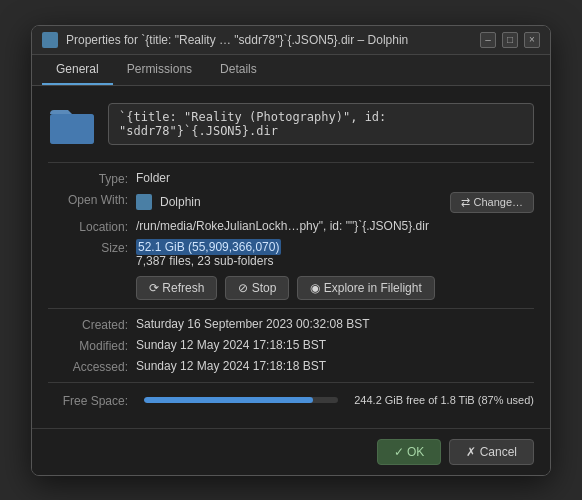  Describe the element at coordinates (291, 124) in the screenshot. I see `file-header: `{title: "Reality (Photography)", id: "s…` at that location.